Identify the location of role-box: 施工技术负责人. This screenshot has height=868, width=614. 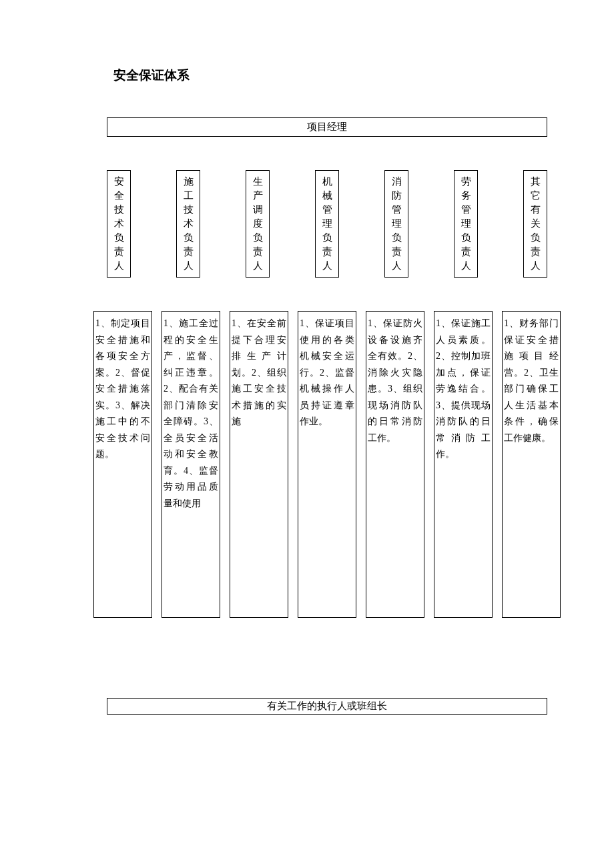
(188, 224).